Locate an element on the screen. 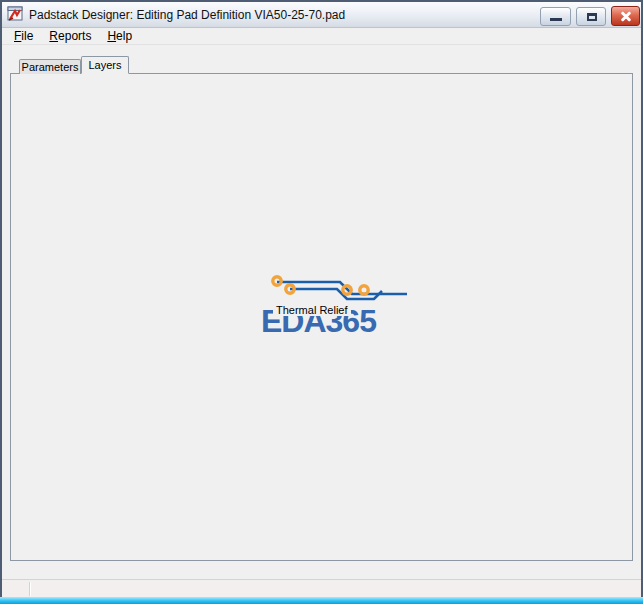  tab-layers: Layers is located at coordinates (105, 65).